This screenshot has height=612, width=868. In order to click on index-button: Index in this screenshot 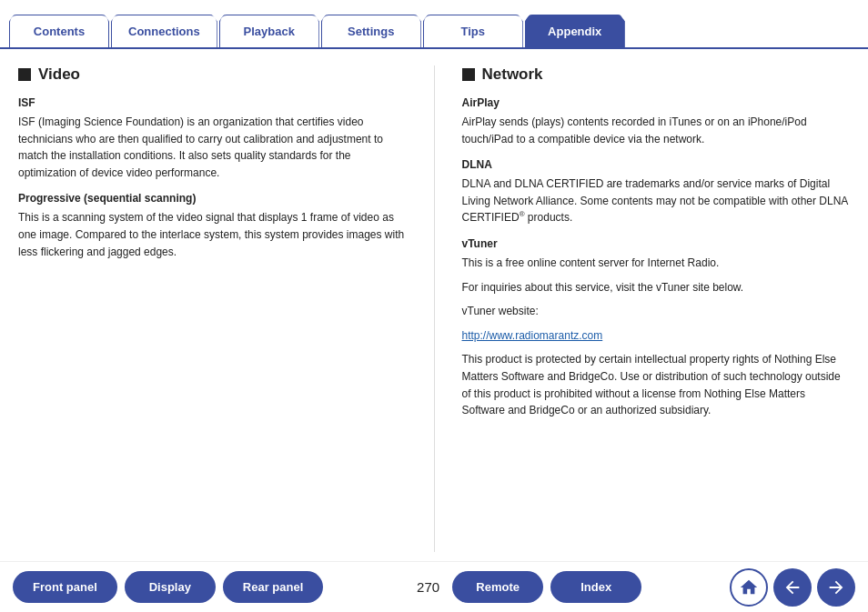, I will do `click(596, 587)`.